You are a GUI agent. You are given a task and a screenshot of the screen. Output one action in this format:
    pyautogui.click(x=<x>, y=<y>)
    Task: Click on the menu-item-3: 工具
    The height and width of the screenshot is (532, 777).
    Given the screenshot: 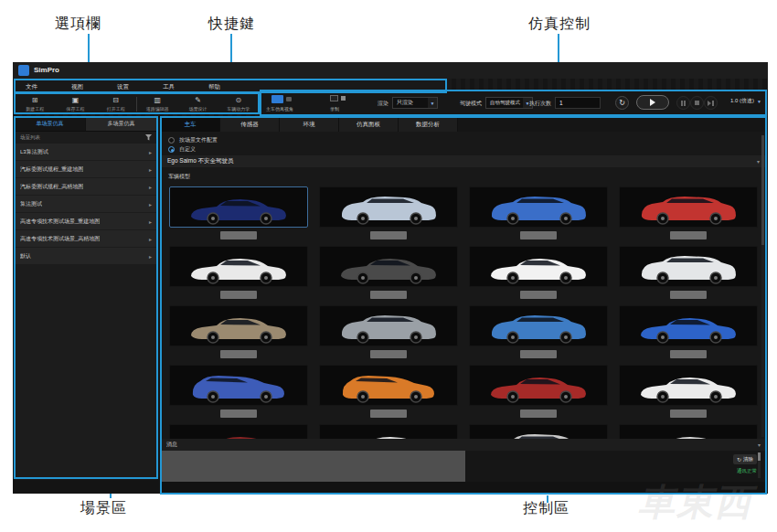 What is the action you would take?
    pyautogui.click(x=186, y=88)
    